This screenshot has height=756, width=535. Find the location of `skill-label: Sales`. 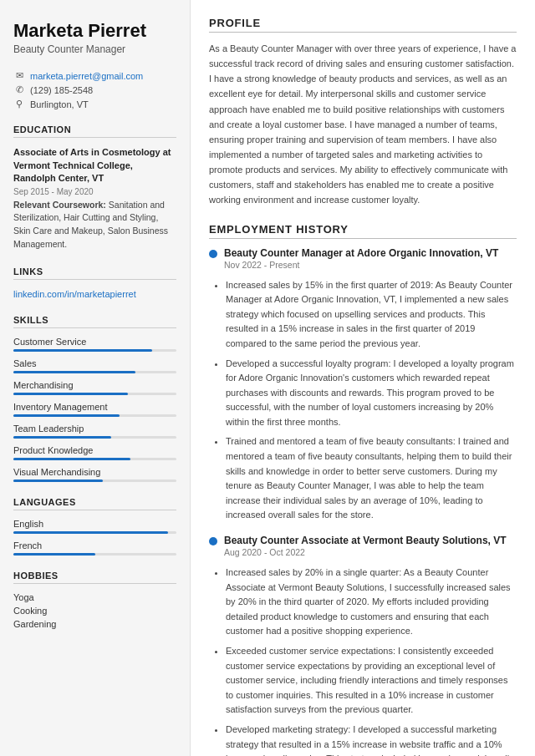

skill-label: Sales is located at coordinates (95, 363).